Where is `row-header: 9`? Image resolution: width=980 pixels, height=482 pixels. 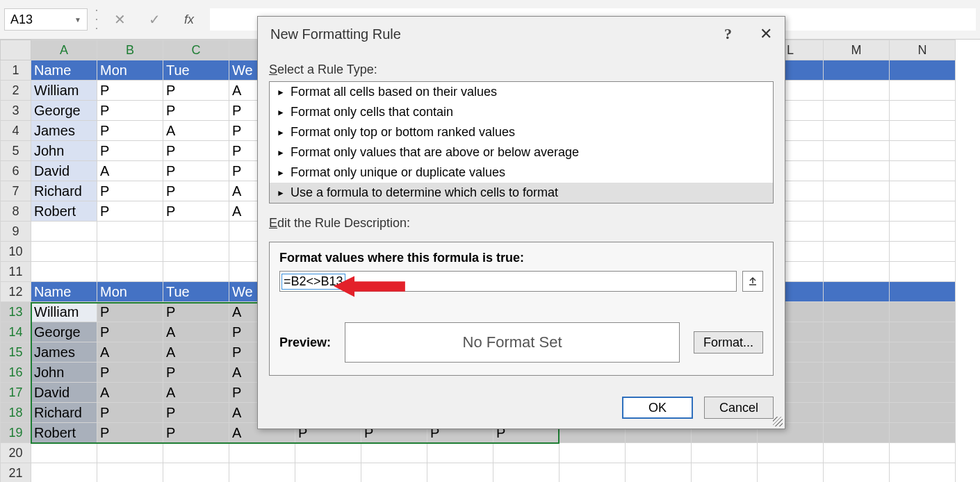 row-header: 9 is located at coordinates (16, 232).